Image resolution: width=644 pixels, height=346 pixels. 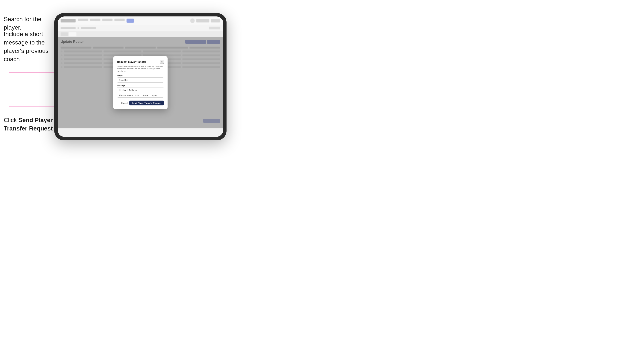 I want to click on tablet-device: Update Roster, so click(x=140, y=77).